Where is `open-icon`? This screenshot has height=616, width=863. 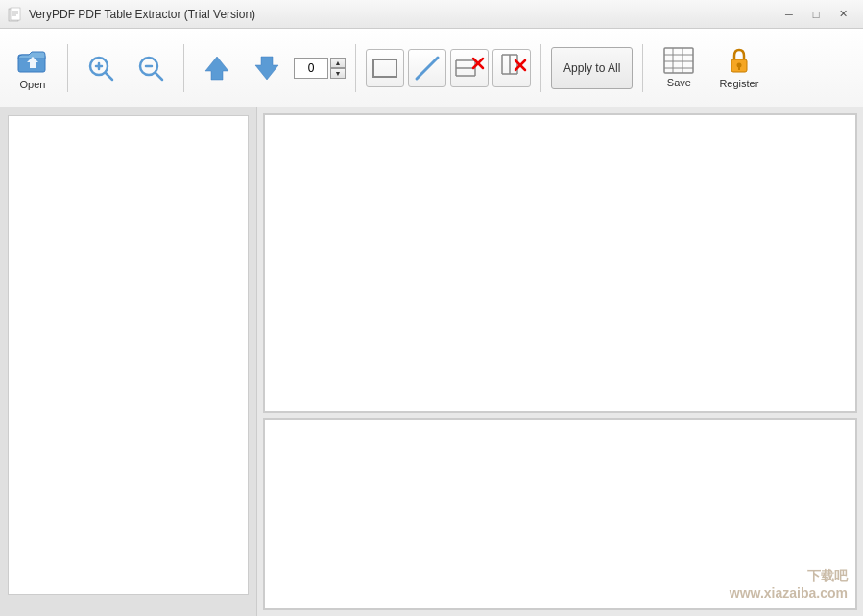 open-icon is located at coordinates (33, 60).